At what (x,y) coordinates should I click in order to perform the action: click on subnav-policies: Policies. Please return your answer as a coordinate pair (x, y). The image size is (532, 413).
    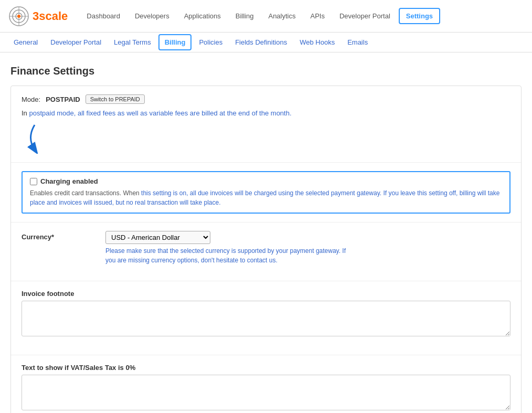
    Looking at the image, I should click on (211, 42).